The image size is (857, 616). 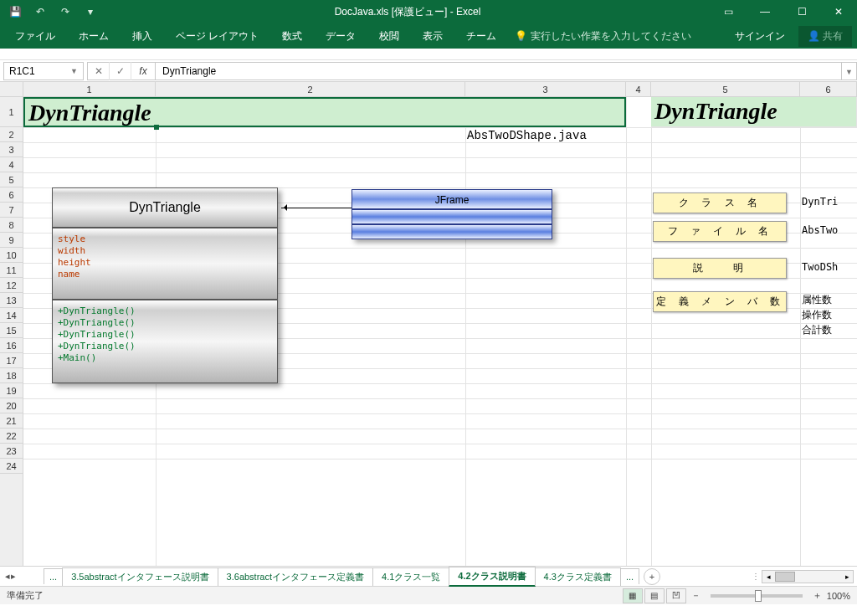 I want to click on formula-input, so click(x=499, y=71).